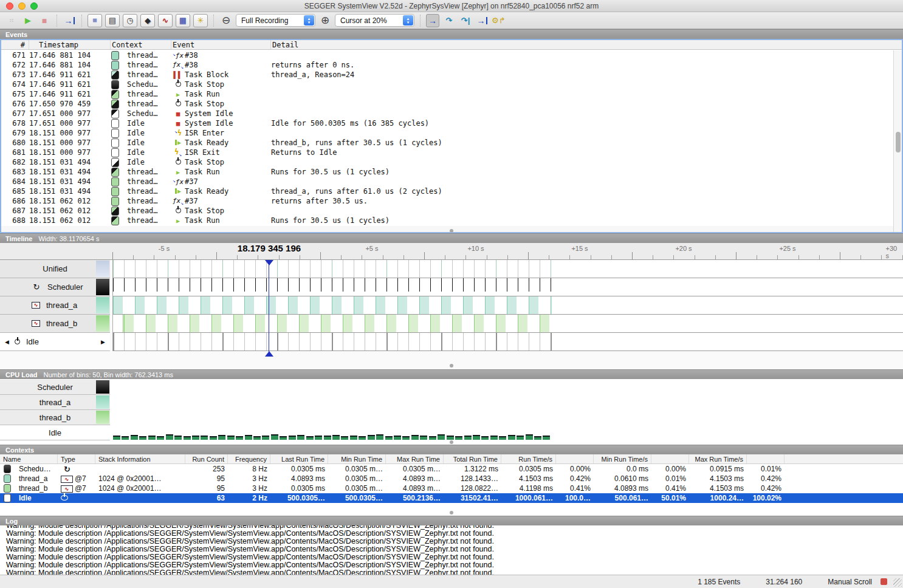  Describe the element at coordinates (55, 342) in the screenshot. I see `timeline-track-idle: ◀ Idle ▶` at that location.